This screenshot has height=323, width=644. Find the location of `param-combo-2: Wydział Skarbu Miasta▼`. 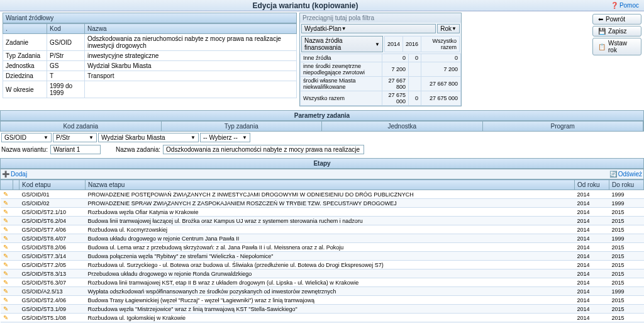

param-combo-2: Wydział Skarbu Miasta▼ is located at coordinates (148, 137).